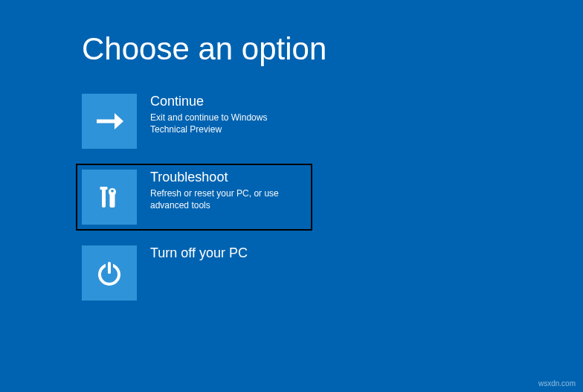  Describe the element at coordinates (109, 197) in the screenshot. I see `tools-icon` at that location.